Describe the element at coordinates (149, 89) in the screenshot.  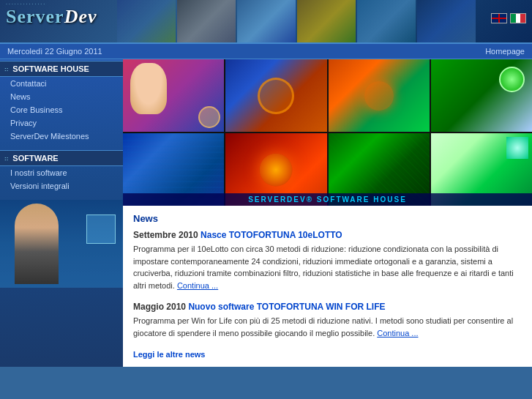
I see `hero-face` at that location.